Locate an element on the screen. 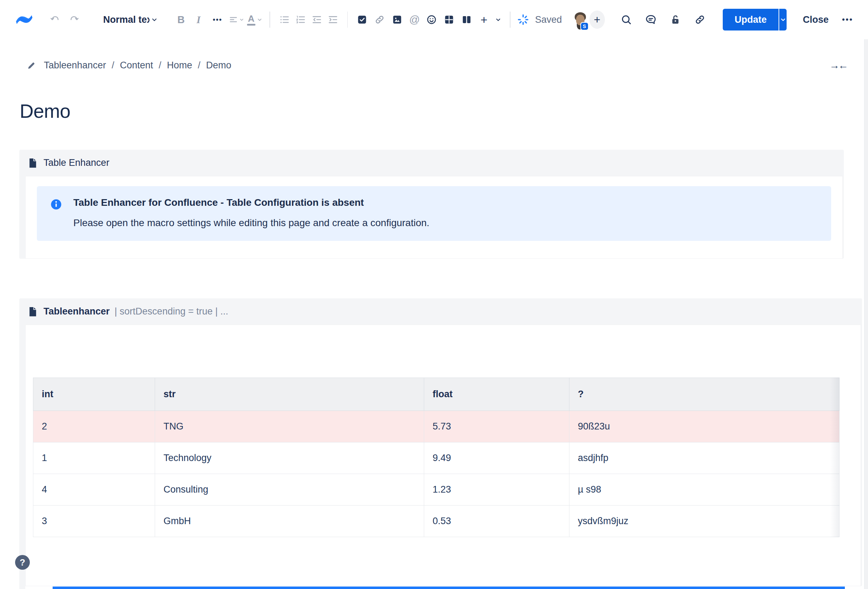 This screenshot has height=589, width=868. column-header-question: ? is located at coordinates (704, 395).